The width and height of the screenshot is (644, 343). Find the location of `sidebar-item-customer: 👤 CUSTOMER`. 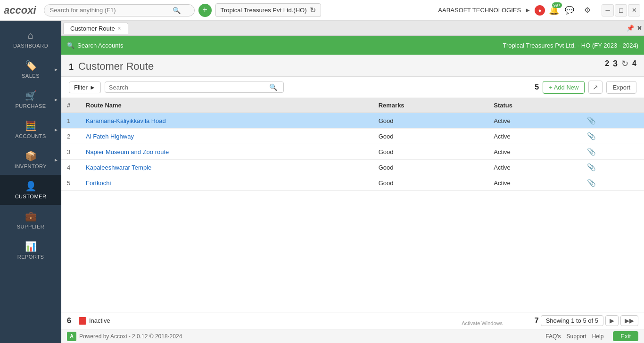

sidebar-item-customer: 👤 CUSTOMER is located at coordinates (31, 190).